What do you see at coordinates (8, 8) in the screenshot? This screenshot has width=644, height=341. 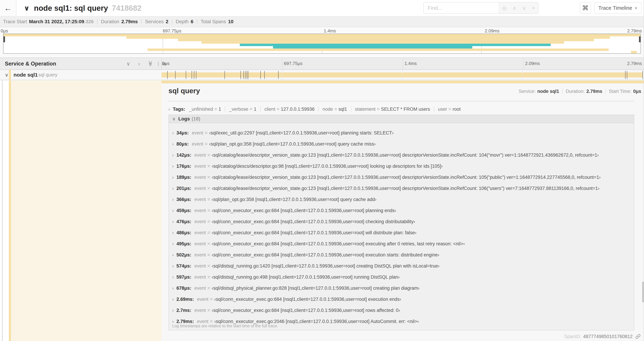 I see `back-arrow-icon: ←` at bounding box center [8, 8].